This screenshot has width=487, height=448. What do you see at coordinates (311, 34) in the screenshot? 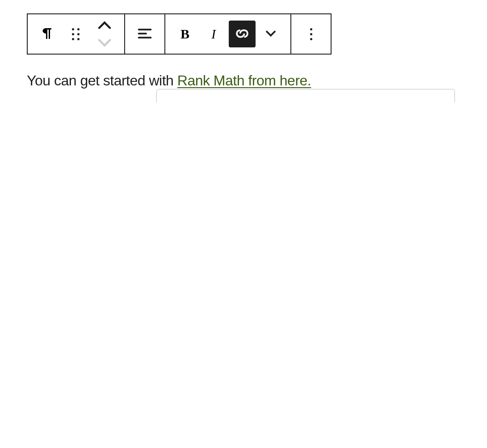
I see `toolbar-group-more` at bounding box center [311, 34].